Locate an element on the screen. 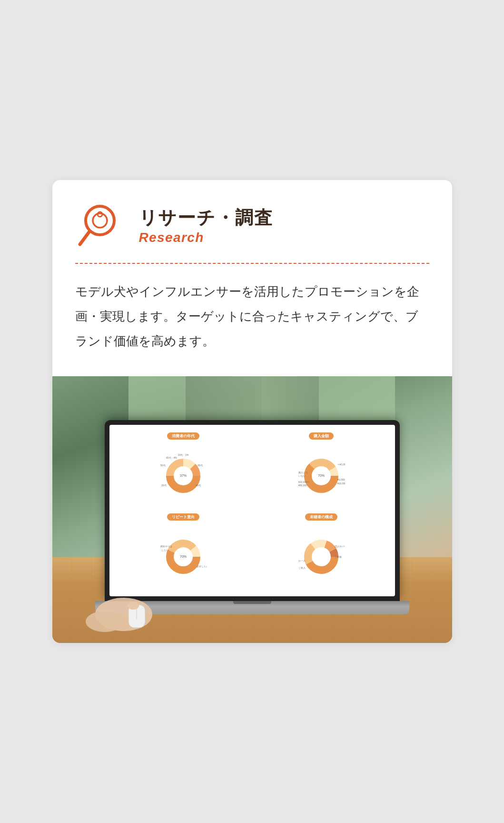 The height and width of the screenshot is (823, 504). svg-text: 10代：1% is located at coordinates (183, 455).